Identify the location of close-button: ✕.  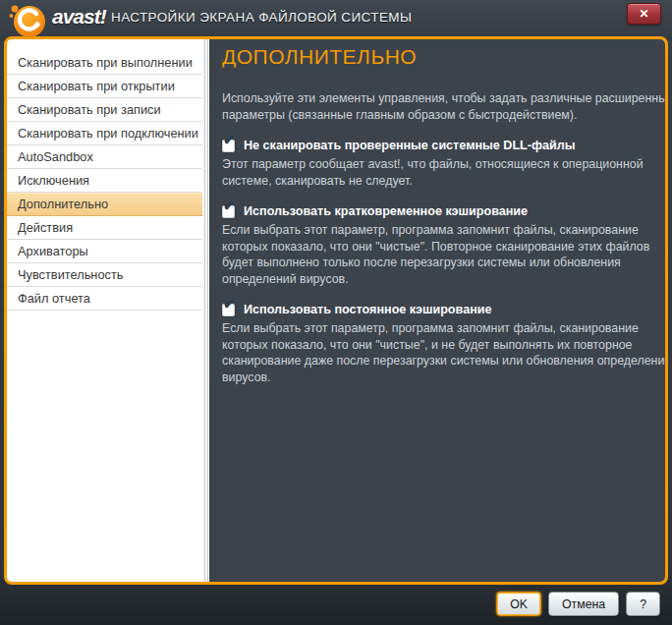
(644, 14).